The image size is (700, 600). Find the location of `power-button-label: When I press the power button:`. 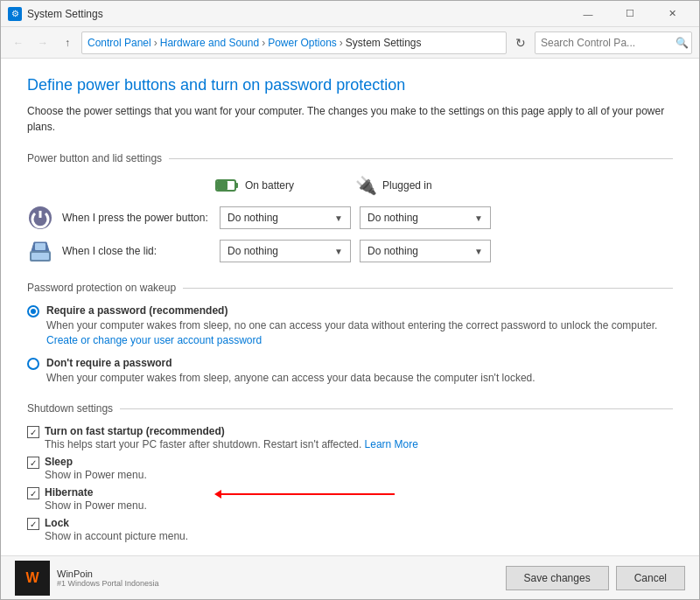

power-button-label: When I press the power button: is located at coordinates (141, 218).